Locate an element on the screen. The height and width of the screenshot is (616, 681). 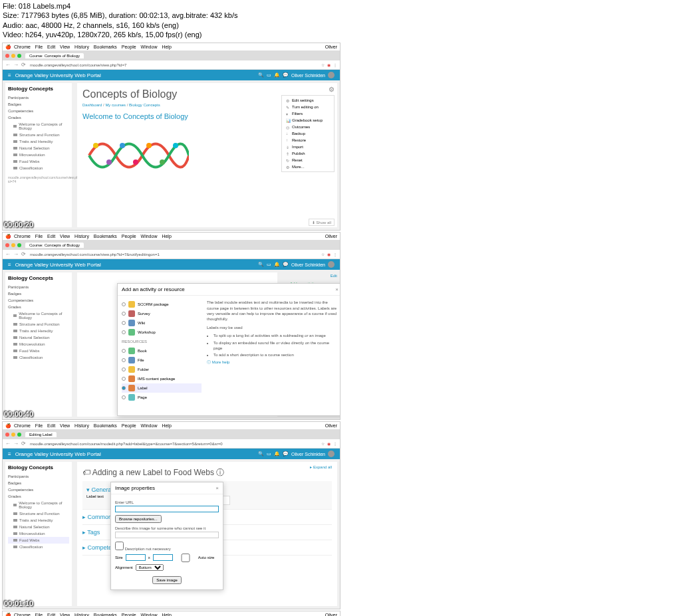
url-bar: moodle.orangevalleyschool.com/course/vie… is located at coordinates (176, 65).